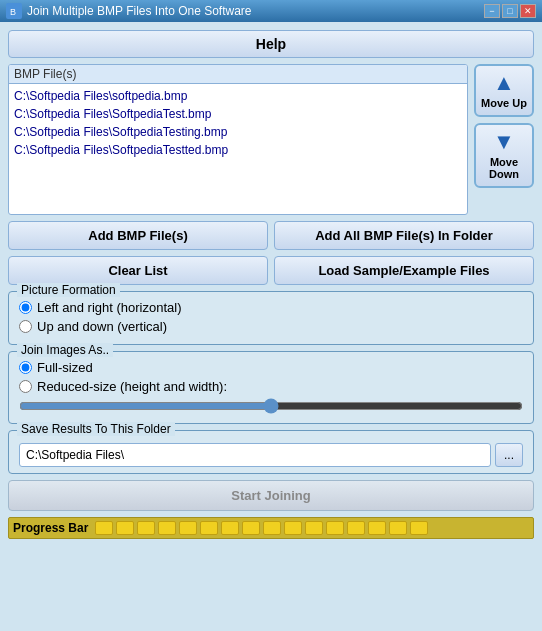  I want to click on reduced-size-option: Reduced-size (height and width):, so click(271, 386).